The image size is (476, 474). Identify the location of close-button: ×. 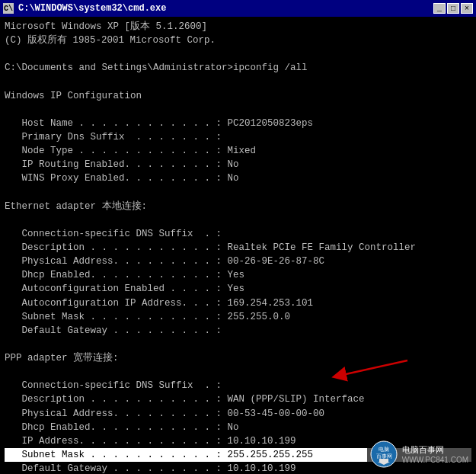
(467, 8).